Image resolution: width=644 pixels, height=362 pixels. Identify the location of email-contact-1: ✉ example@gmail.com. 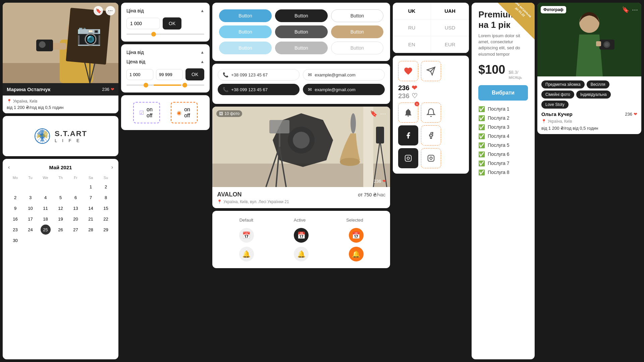
(344, 75).